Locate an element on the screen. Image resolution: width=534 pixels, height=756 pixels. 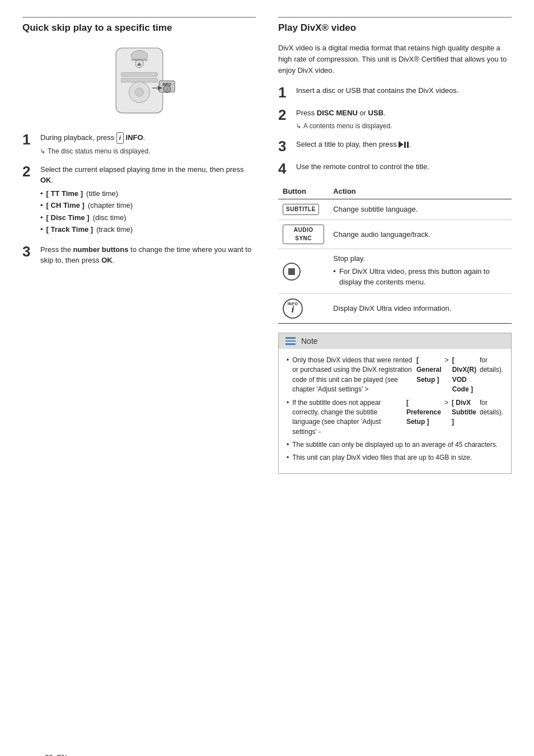
svg-text: i is located at coordinates (167, 90).